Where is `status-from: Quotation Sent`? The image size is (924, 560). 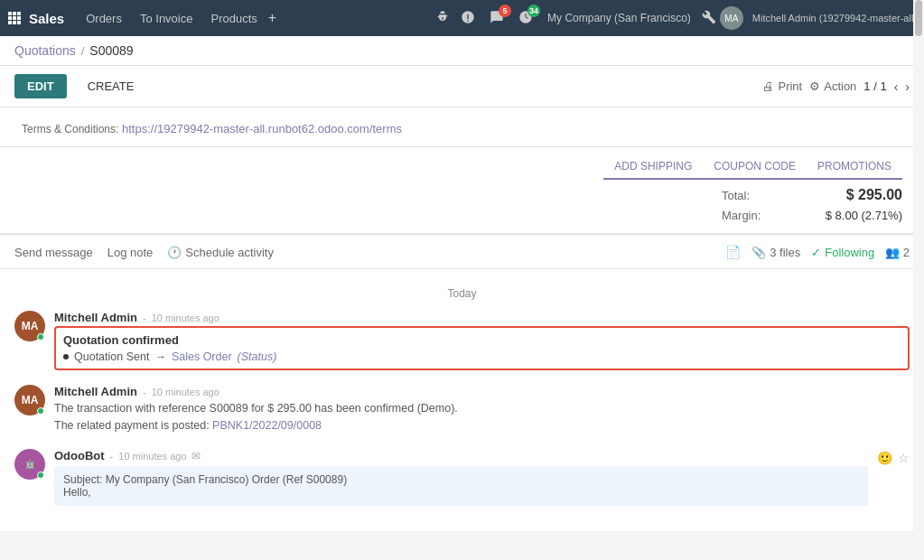 status-from: Quotation Sent is located at coordinates (112, 357).